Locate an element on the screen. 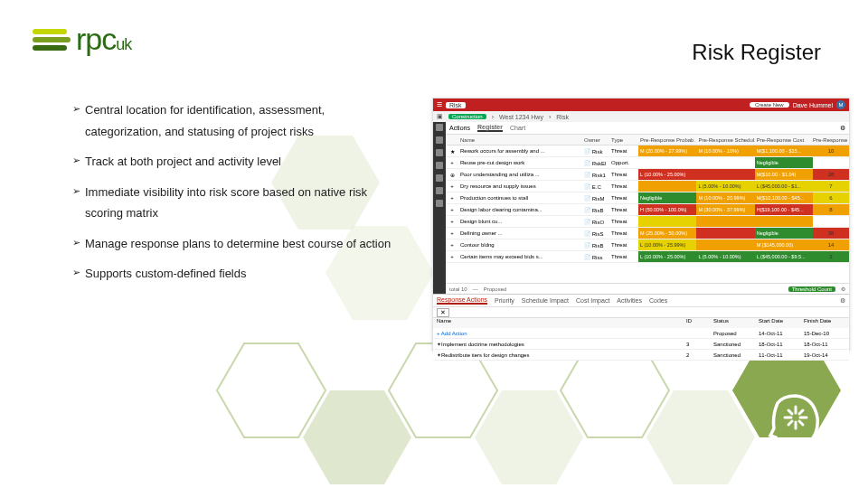 This screenshot has height=488, width=868. row-count: total 10 is located at coordinates (458, 289).